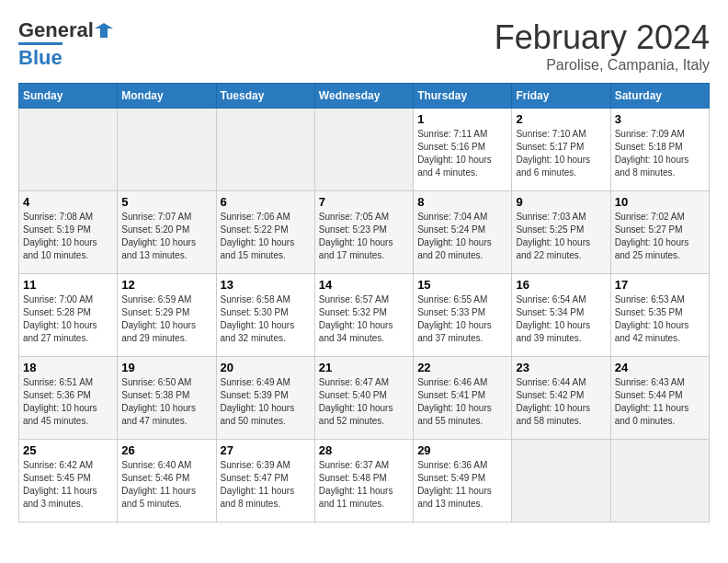  Describe the element at coordinates (660, 368) in the screenshot. I see `day-number: 24` at that location.